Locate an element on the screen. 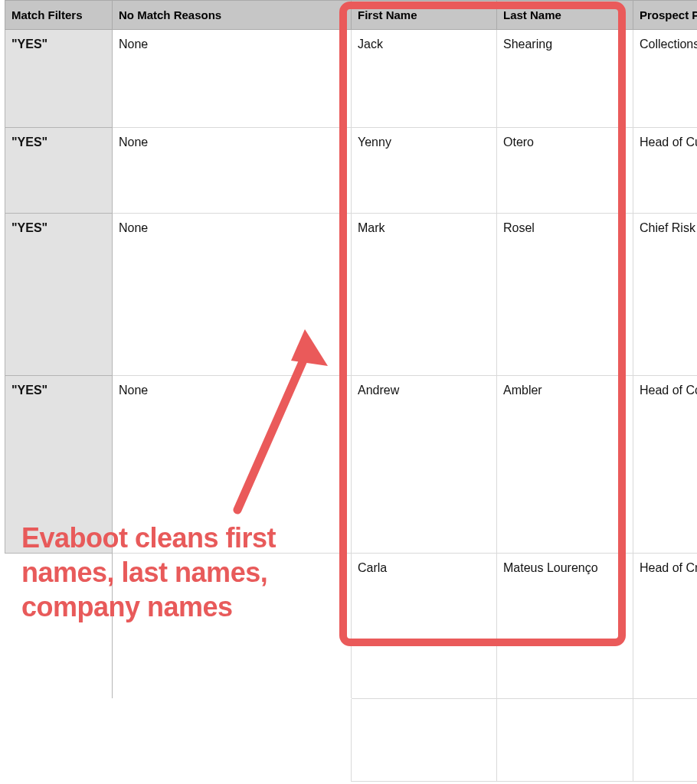  header-no-match-reasons: No Match Reasons is located at coordinates (232, 15).